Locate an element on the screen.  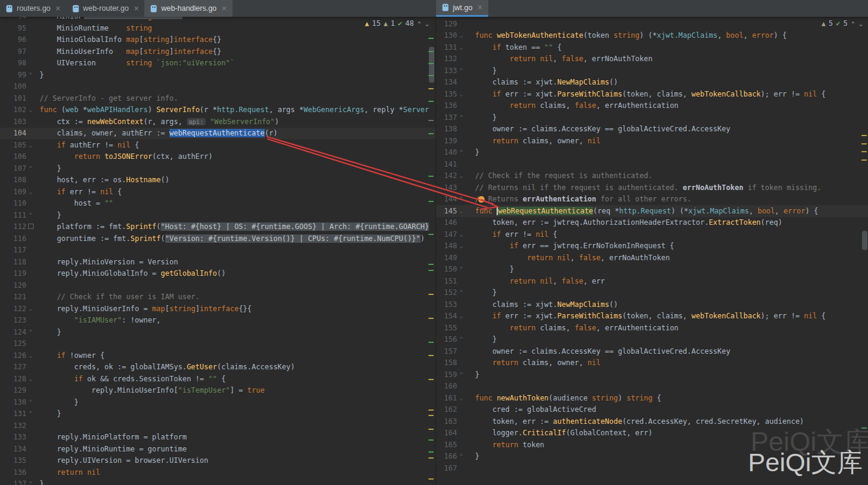
code-line: 129 reply.MinioUserInfo["isTempUser"] = … is located at coordinates (218, 391).